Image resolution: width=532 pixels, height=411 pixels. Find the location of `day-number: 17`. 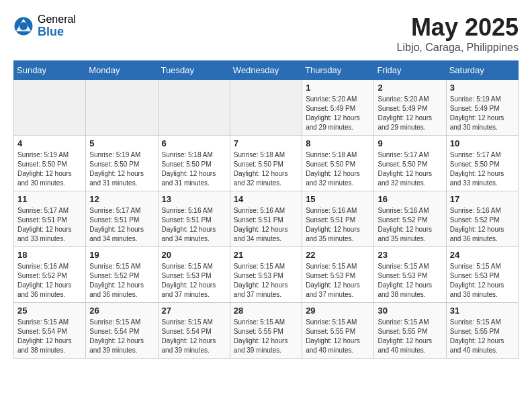

day-number: 17 is located at coordinates (482, 199).